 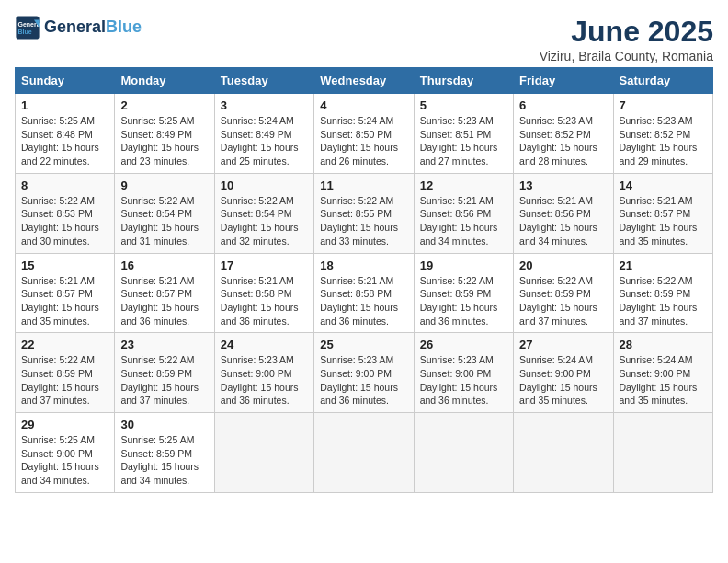 I want to click on calendar-day-cell: 6Sunrise: 5:23 AM Sunset: 8:52 PM Daylig…, so click(x=563, y=134).